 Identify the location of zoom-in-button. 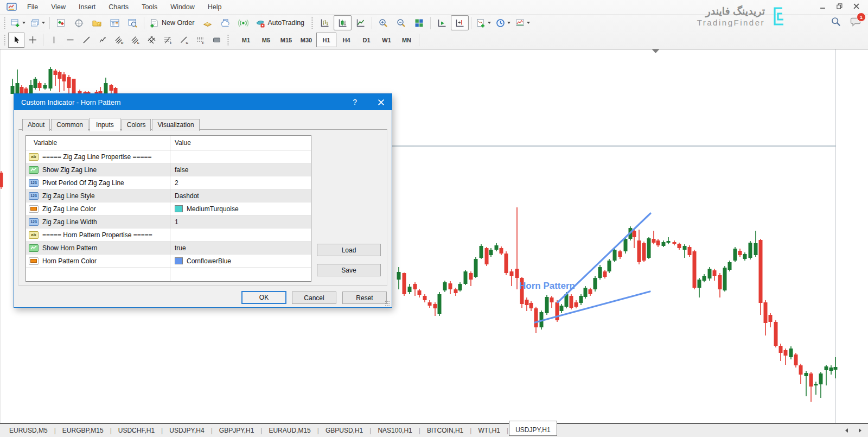
(383, 23).